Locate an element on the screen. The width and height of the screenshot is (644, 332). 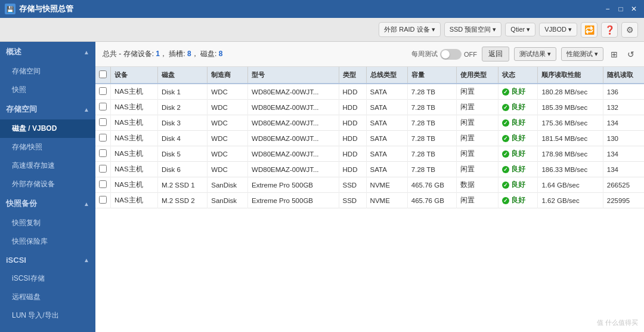
table-row: NAS主机 Disk 6 WDC WD80EMAZ-00WJT... HDD S… is located at coordinates (370, 170).